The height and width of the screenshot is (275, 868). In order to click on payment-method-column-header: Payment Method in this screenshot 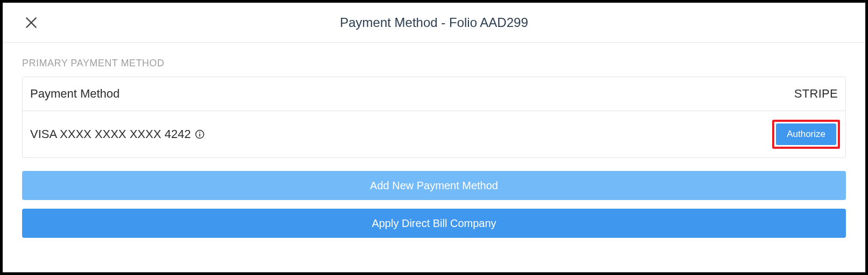, I will do `click(75, 94)`.